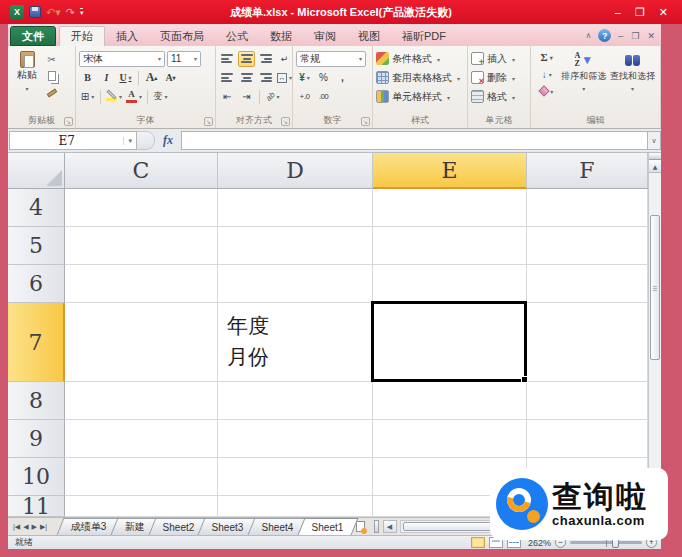 The width and height of the screenshot is (682, 557). Describe the element at coordinates (304, 78) in the screenshot. I see `accounting-format-button: ¥` at that location.